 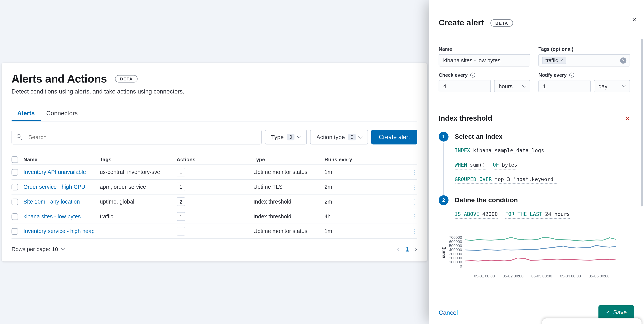 What do you see at coordinates (465, 86) in the screenshot?
I see `check-every-input` at bounding box center [465, 86].